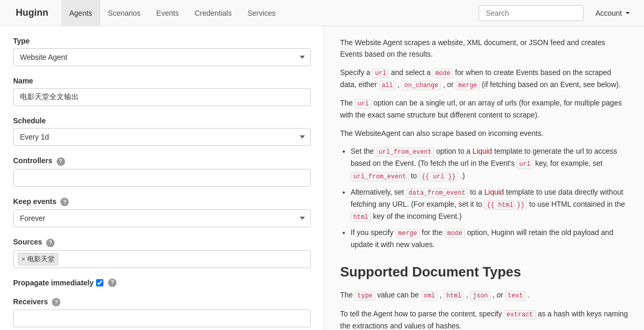 Image resolution: width=644 pixels, height=330 pixels. Describe the element at coordinates (484, 109) in the screenshot. I see `doc-p3: The url option can be a single url, or a…` at that location.